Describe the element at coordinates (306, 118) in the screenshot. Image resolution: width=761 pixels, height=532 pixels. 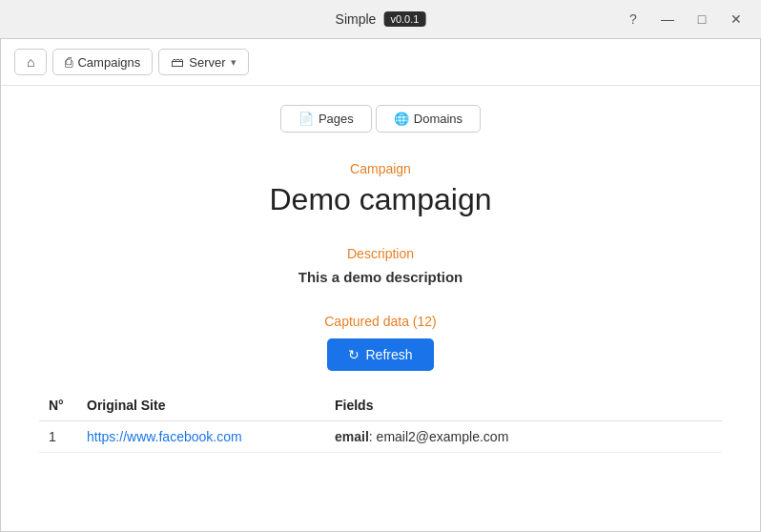
I see `pages-icon: 📄` at that location.